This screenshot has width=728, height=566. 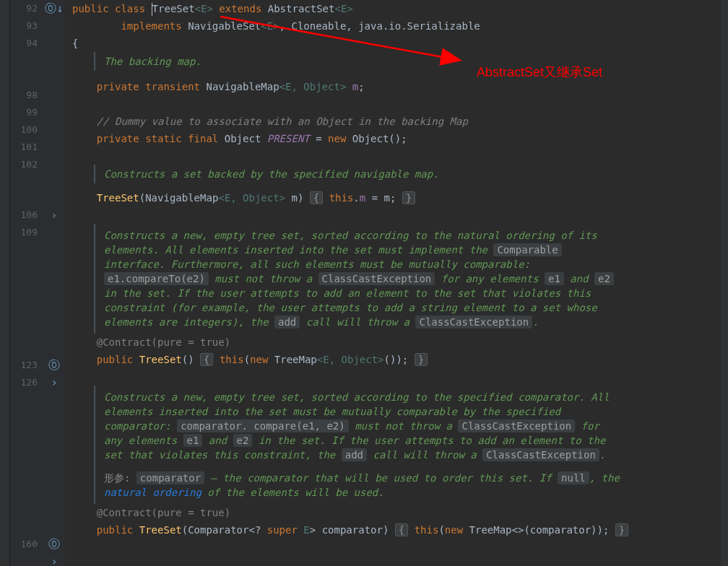 What do you see at coordinates (400, 121) in the screenshot?
I see `code-line-100: // Dummy value to associate with an Obje…` at bounding box center [400, 121].